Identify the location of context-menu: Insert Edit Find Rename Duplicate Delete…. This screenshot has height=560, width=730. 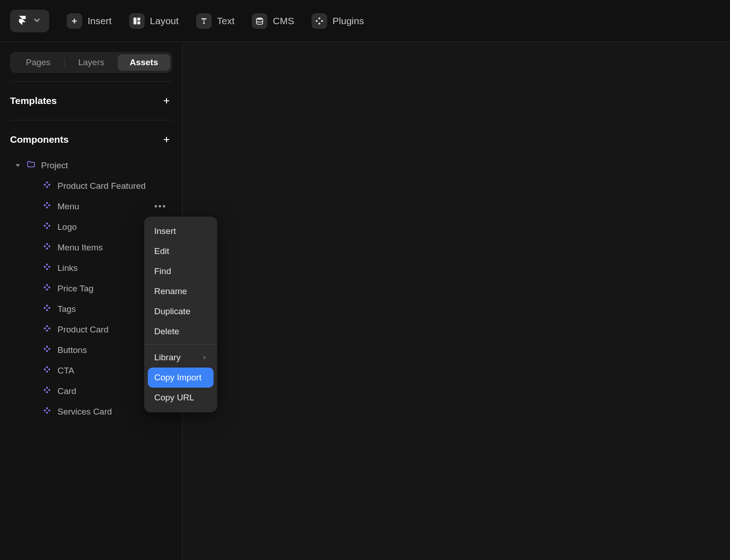
(181, 315).